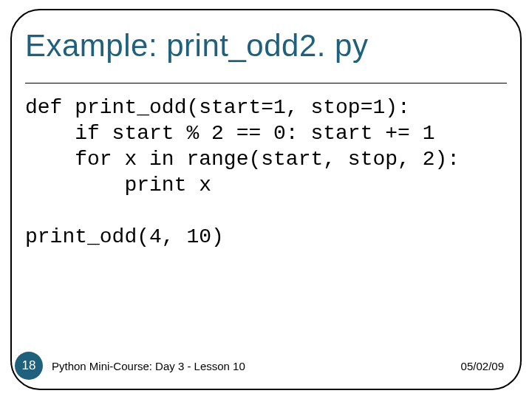 This screenshot has height=399, width=532. Describe the element at coordinates (266, 46) in the screenshot. I see `slide-title: Example: print_odd2. py` at that location.